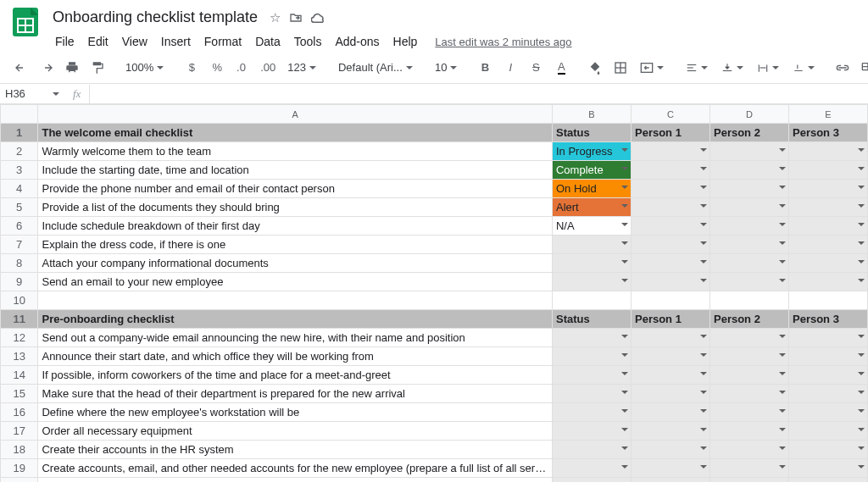 This screenshot has height=488, width=868. What do you see at coordinates (620, 68) in the screenshot?
I see `borders-icon` at bounding box center [620, 68].